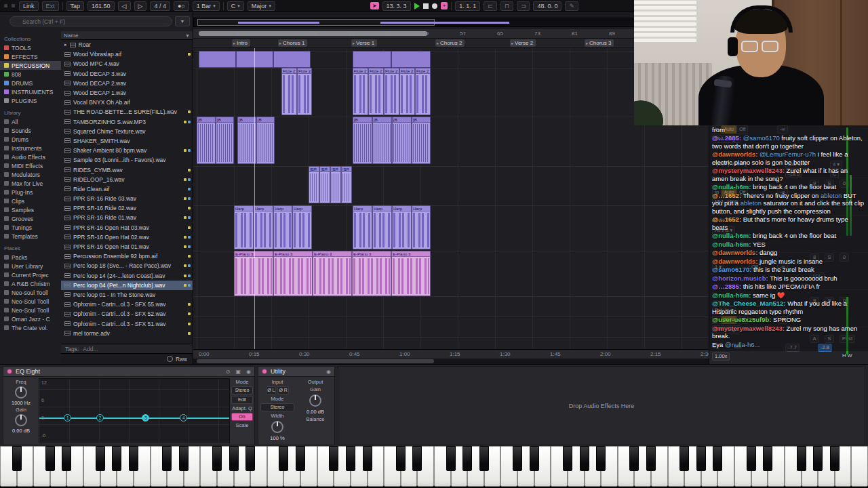  Describe the element at coordinates (242, 400) in the screenshot. I see `eq-edit-button: Edit` at that location.